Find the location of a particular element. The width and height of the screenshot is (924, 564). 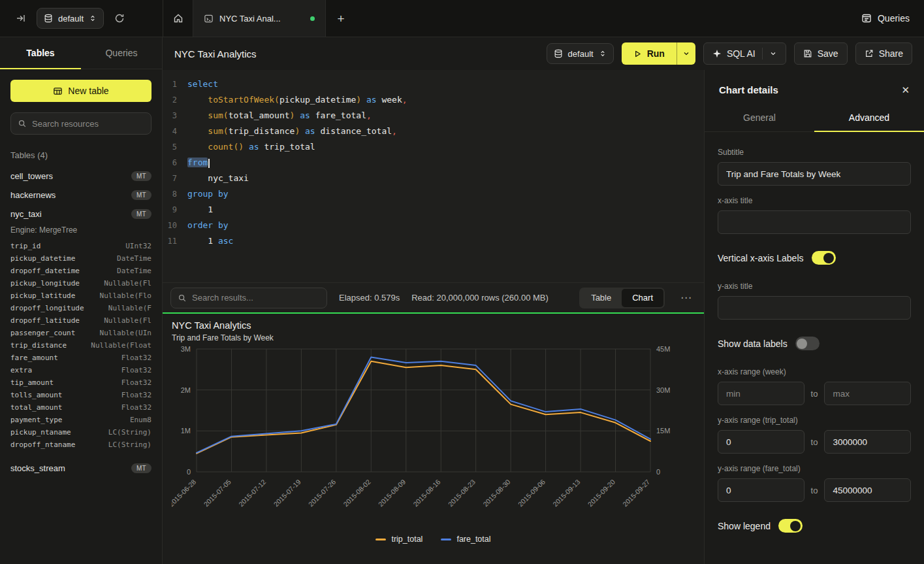

sql-ai-button: SQL AI is located at coordinates (744, 54).